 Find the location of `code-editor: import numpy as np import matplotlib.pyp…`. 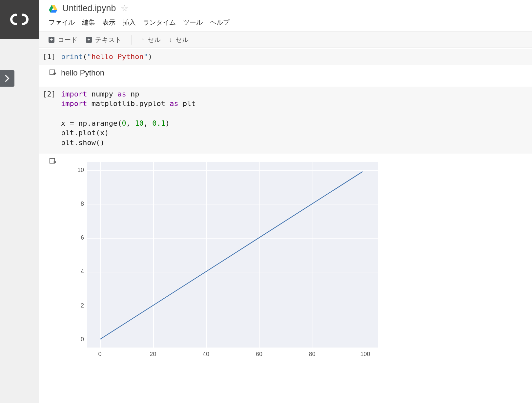

code-editor: import numpy as np import matplotlib.pyp… is located at coordinates (297, 118).